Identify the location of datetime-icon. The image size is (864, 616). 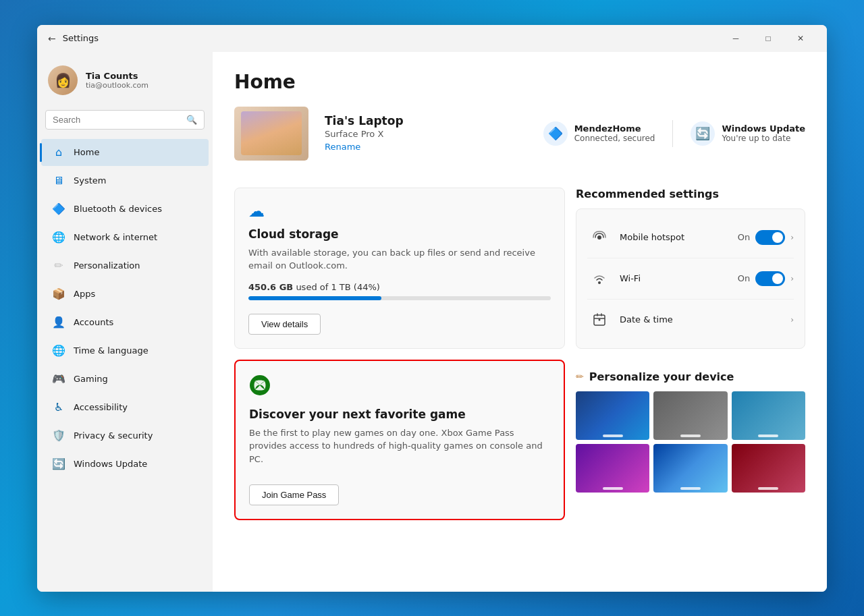
(599, 320).